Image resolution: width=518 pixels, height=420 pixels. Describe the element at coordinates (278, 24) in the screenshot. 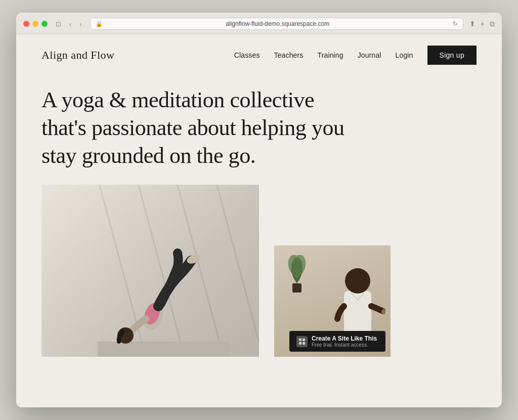

I see `url-text: alignflow-fluid-demo.squarespace.com` at that location.